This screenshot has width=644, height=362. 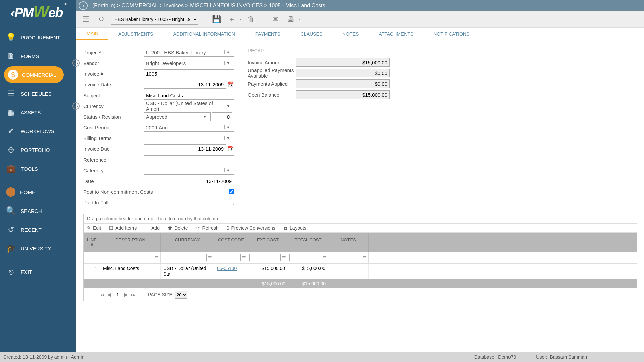 I want to click on tab-attachments: ATTACHMENTS, so click(x=396, y=34).